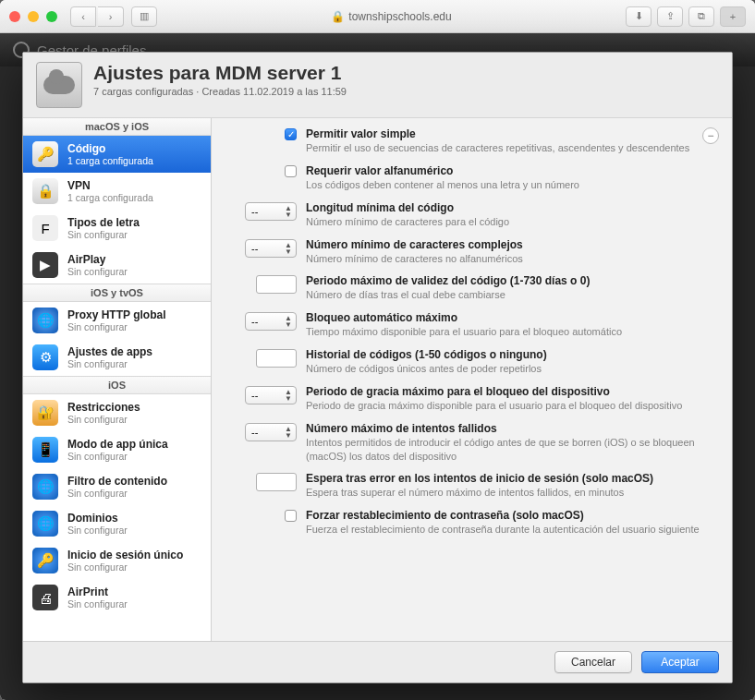  I want to click on lock-icon: 🔒, so click(338, 17).